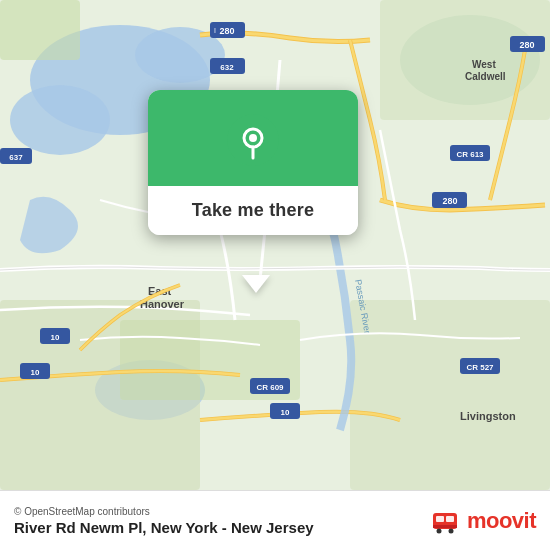 The image size is (550, 550). What do you see at coordinates (253, 138) in the screenshot?
I see `popup-card-top` at bounding box center [253, 138].